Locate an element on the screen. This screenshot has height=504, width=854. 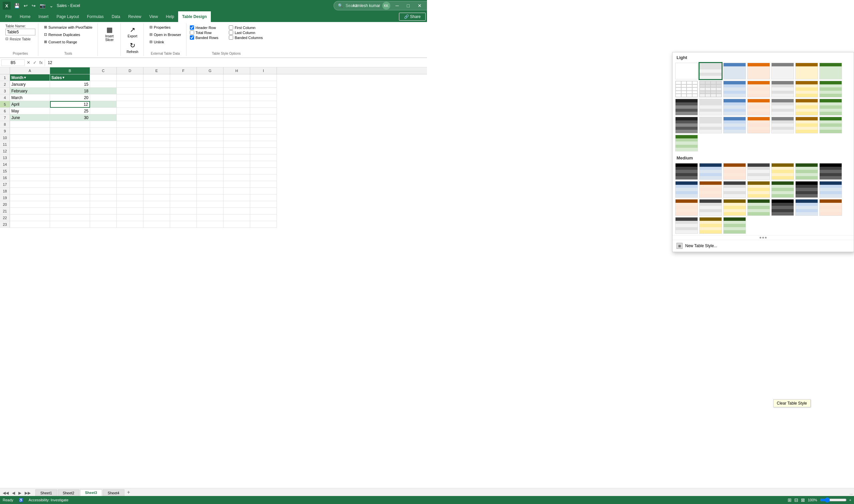
cell-f7 is located at coordinates (183, 118).